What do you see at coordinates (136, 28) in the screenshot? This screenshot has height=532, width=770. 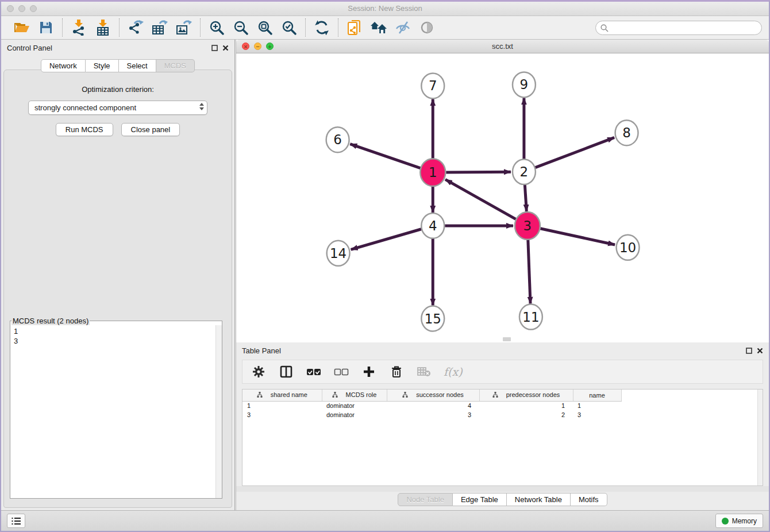 I see `export-network-icon` at bounding box center [136, 28].